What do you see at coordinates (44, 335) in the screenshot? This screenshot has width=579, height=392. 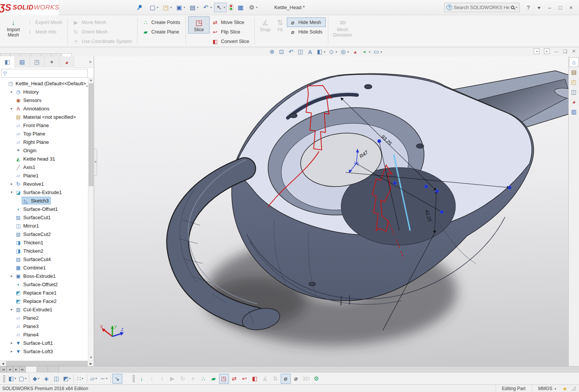 I see `tree-item-plane4: ▱Plane4` at bounding box center [44, 335].